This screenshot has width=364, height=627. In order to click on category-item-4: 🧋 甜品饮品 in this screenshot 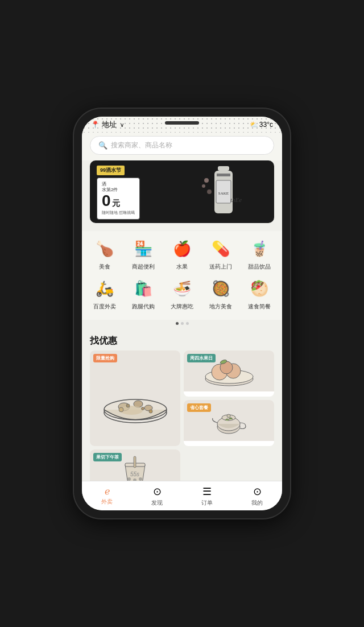, I will do `click(259, 254)`.